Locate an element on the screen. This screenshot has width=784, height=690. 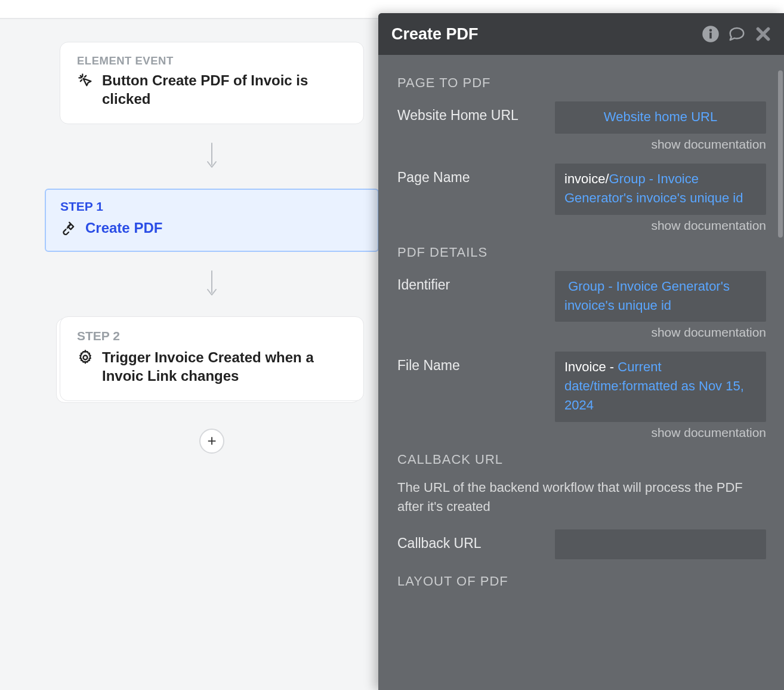
prop-callback-url: Callback URL is located at coordinates (582, 544).